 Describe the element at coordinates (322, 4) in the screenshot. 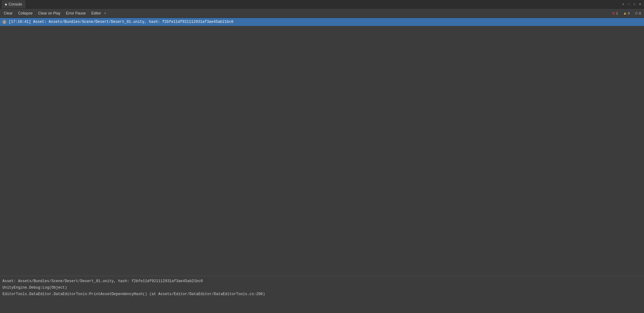

I see `title-bar: ■ Console ≡ ─ □ ✕` at that location.